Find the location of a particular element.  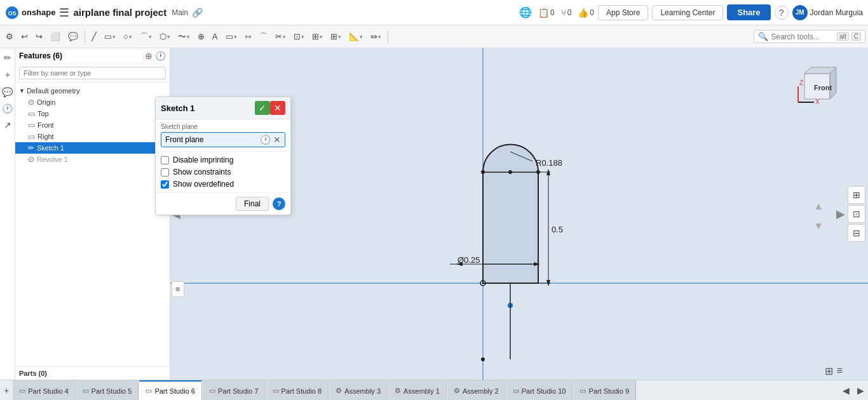

tree-item-right-label: Right is located at coordinates (46, 137).